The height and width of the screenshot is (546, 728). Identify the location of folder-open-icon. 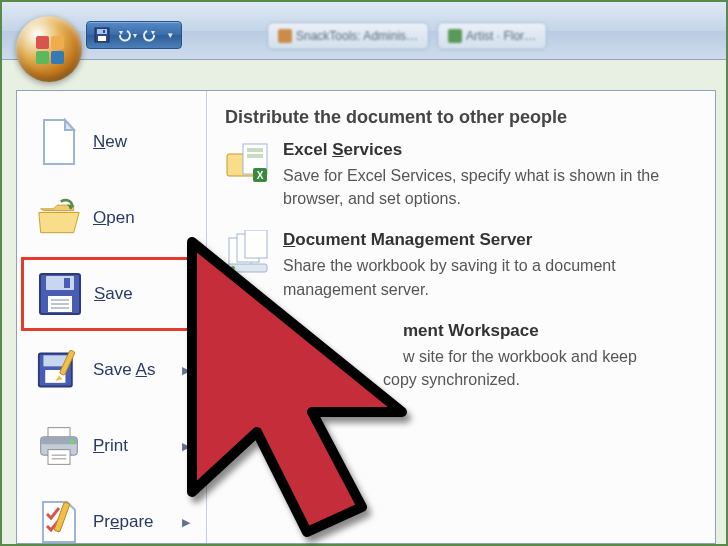
(59, 218).